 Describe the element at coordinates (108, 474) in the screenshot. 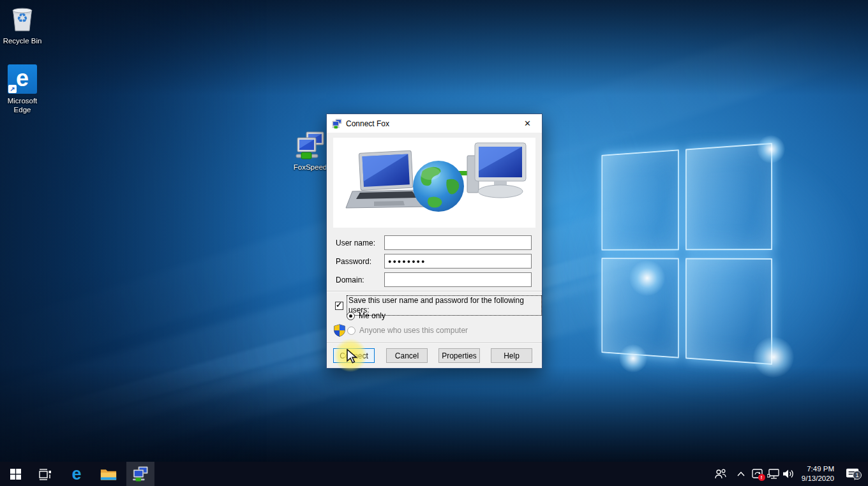

I see `taskbar-file-explorer-button` at that location.